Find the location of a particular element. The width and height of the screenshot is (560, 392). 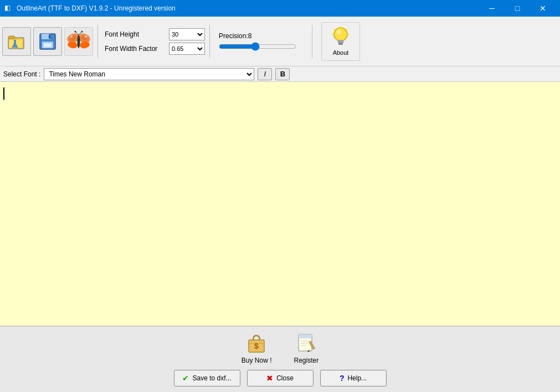

maximize-button: □ is located at coordinates (517, 8).